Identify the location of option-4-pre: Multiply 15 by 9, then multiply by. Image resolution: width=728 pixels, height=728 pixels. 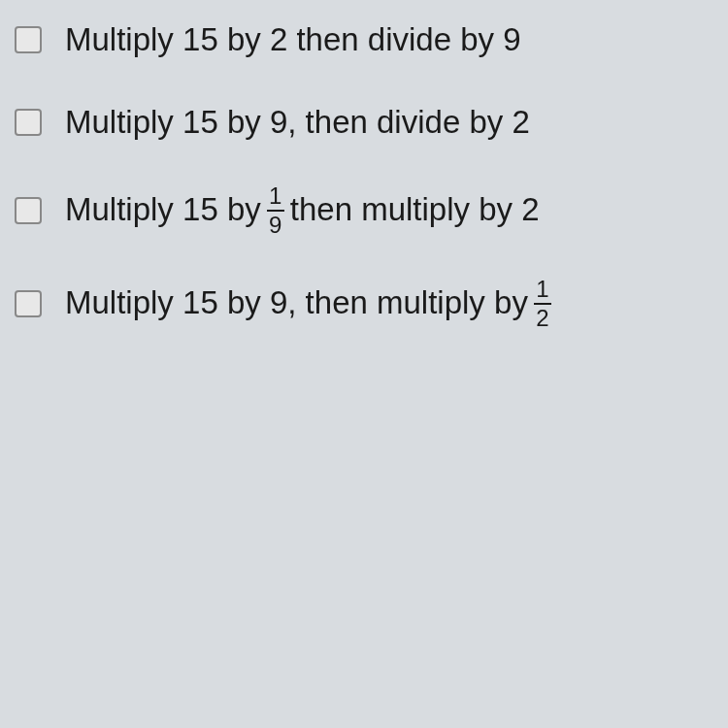
(297, 303).